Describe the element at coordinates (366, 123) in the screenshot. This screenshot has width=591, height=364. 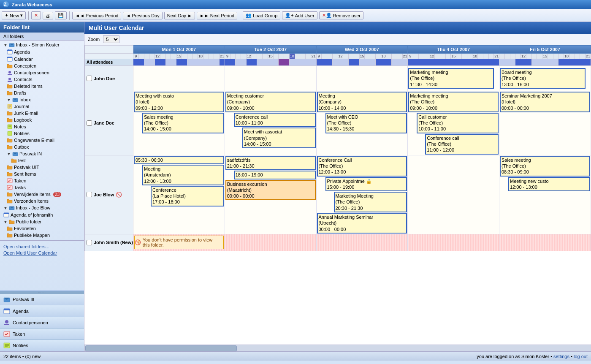
I see `event-meet-ceo: Meet with CEO (The Office) 14:30 - 15:30` at that location.